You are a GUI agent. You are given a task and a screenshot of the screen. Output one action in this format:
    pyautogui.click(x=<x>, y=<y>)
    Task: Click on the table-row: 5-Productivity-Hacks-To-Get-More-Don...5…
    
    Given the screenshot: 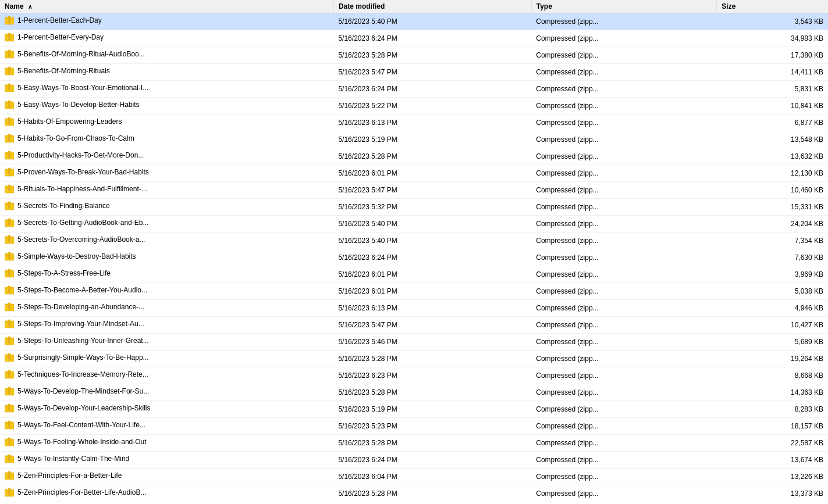 What is the action you would take?
    pyautogui.click(x=414, y=157)
    